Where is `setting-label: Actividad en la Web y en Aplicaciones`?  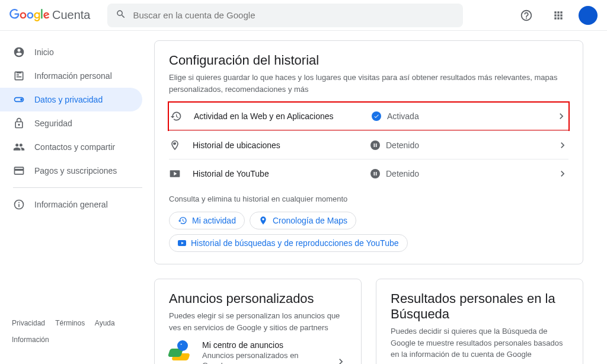 setting-label: Actividad en la Web y en Aplicaciones is located at coordinates (264, 116).